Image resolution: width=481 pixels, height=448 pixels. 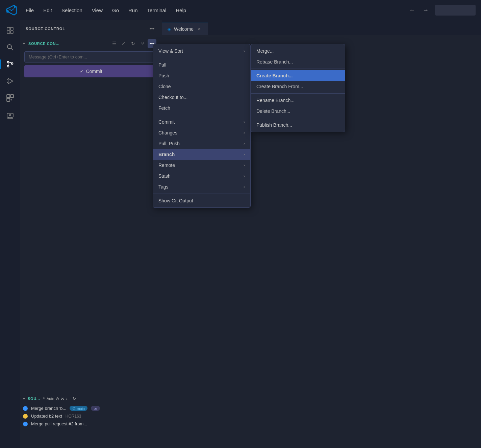 What do you see at coordinates (244, 187) in the screenshot?
I see `chevron-right-icon-8: ›` at bounding box center [244, 187].